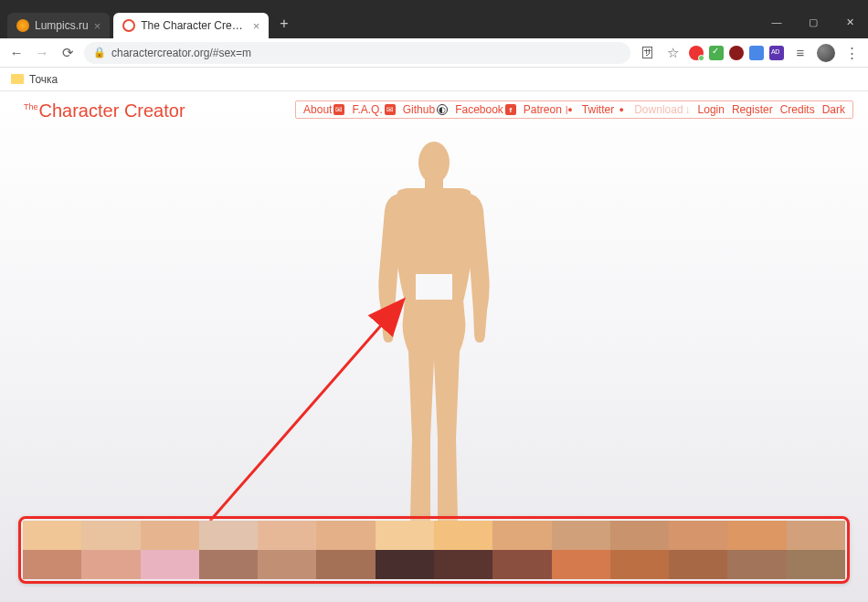 Image resolution: width=868 pixels, height=602 pixels. What do you see at coordinates (434, 5) in the screenshot?
I see `window-titlebar` at bounding box center [434, 5].